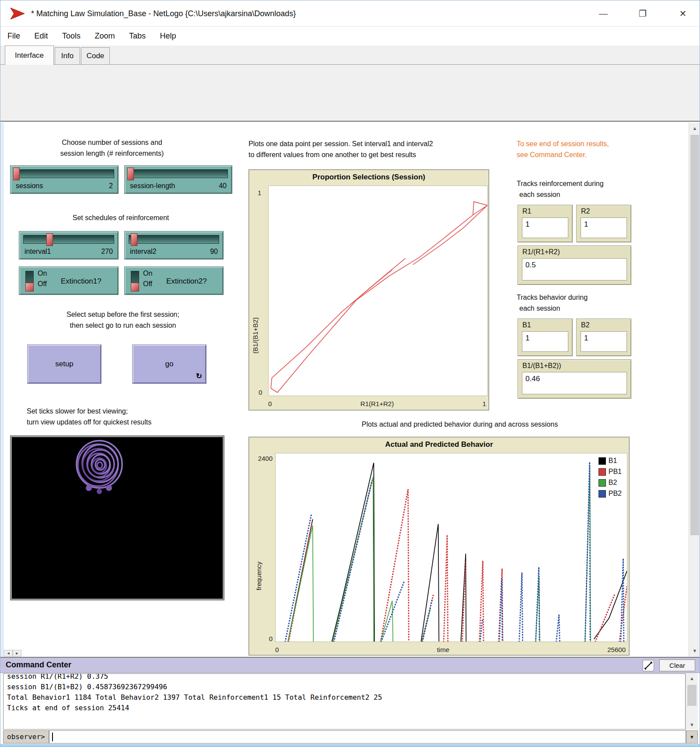  What do you see at coordinates (263, 459) in the screenshot?
I see `y-tick-max: 2400` at bounding box center [263, 459].